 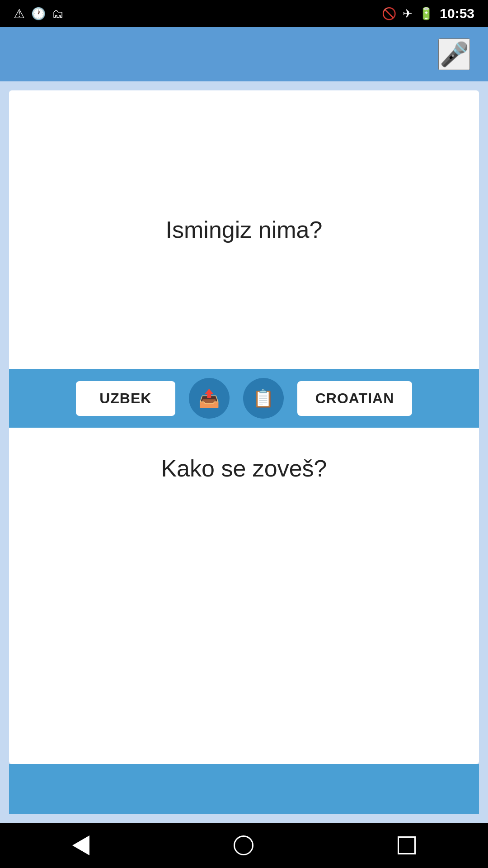 I want to click on share-button: 📤, so click(x=209, y=398).